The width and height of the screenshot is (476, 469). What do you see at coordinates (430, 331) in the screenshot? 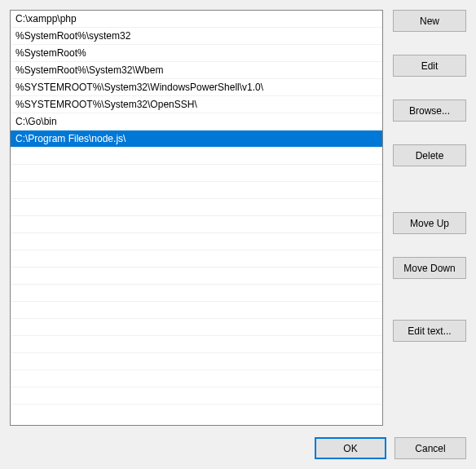
I see `edit-text-button: Edit text...` at bounding box center [430, 331].